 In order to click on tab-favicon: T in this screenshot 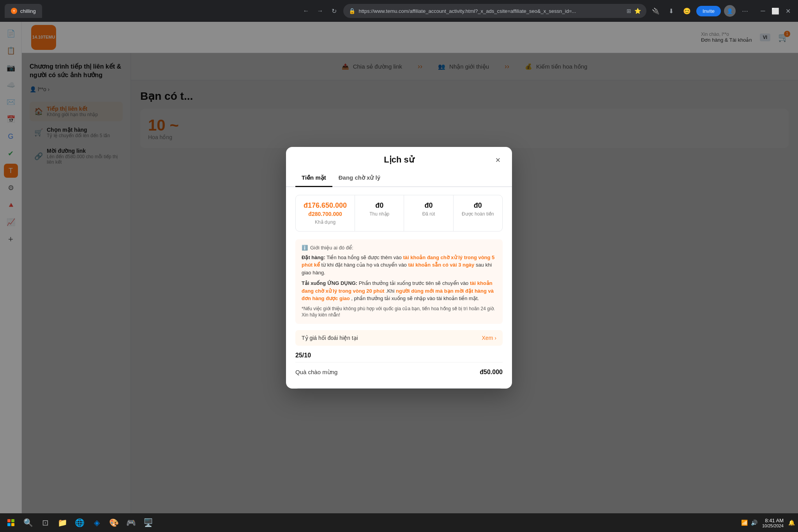, I will do `click(14, 11)`.